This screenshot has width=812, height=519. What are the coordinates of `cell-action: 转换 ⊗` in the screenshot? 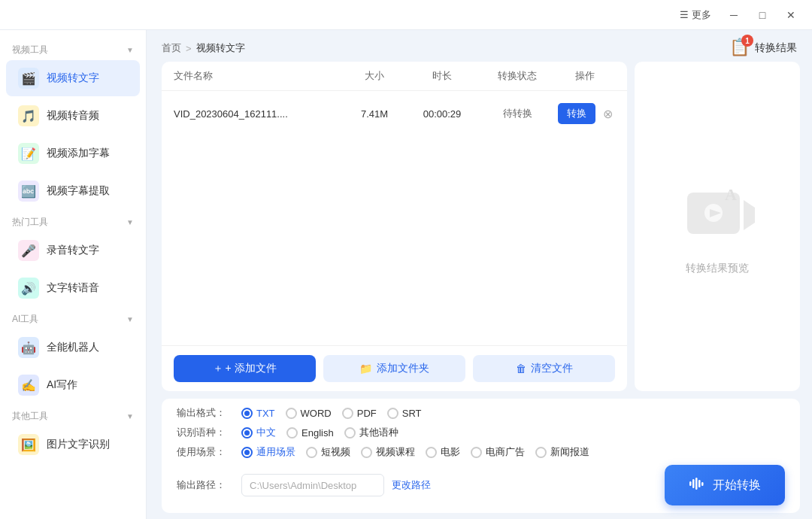 It's located at (585, 114).